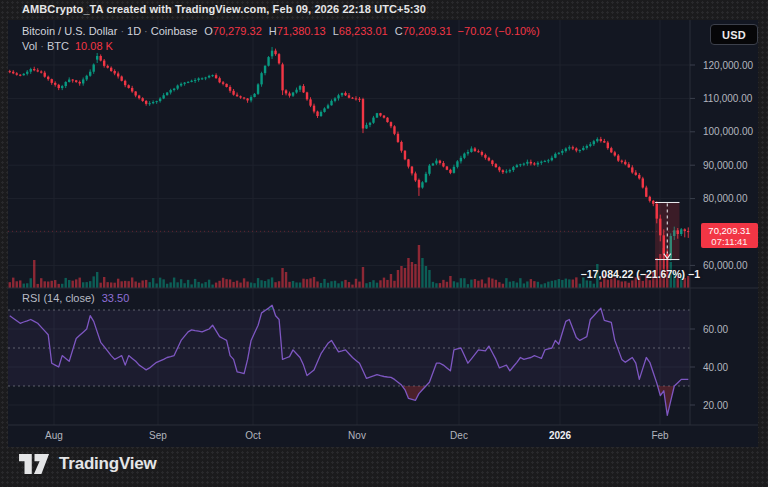  What do you see at coordinates (208, 31) in the screenshot?
I see `open-label: O` at bounding box center [208, 31].